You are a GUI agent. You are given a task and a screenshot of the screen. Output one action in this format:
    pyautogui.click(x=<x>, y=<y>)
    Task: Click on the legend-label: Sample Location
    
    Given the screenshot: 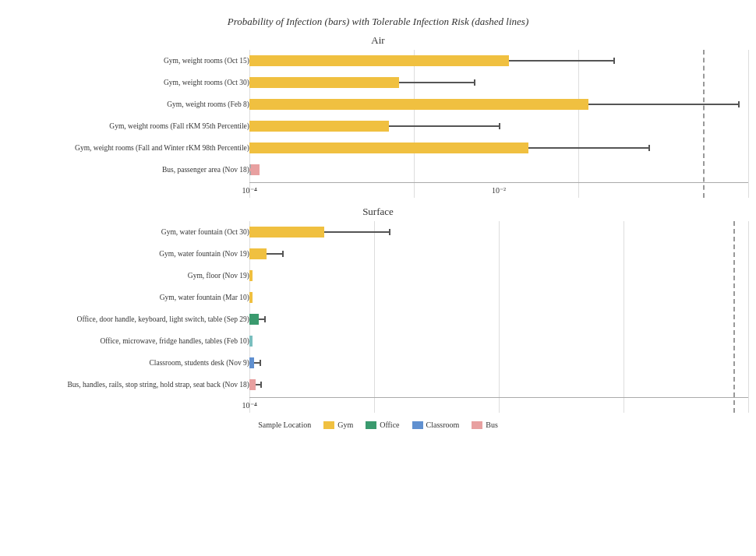 What is the action you would take?
    pyautogui.click(x=284, y=425)
    